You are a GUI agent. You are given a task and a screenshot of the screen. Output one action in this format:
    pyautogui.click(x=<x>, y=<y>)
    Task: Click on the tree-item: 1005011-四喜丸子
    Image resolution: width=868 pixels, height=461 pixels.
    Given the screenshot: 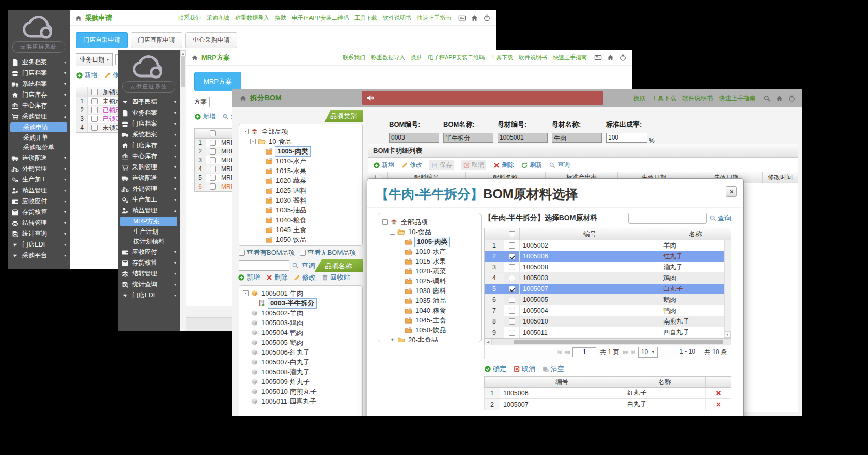 What is the action you would take?
    pyautogui.click(x=301, y=401)
    